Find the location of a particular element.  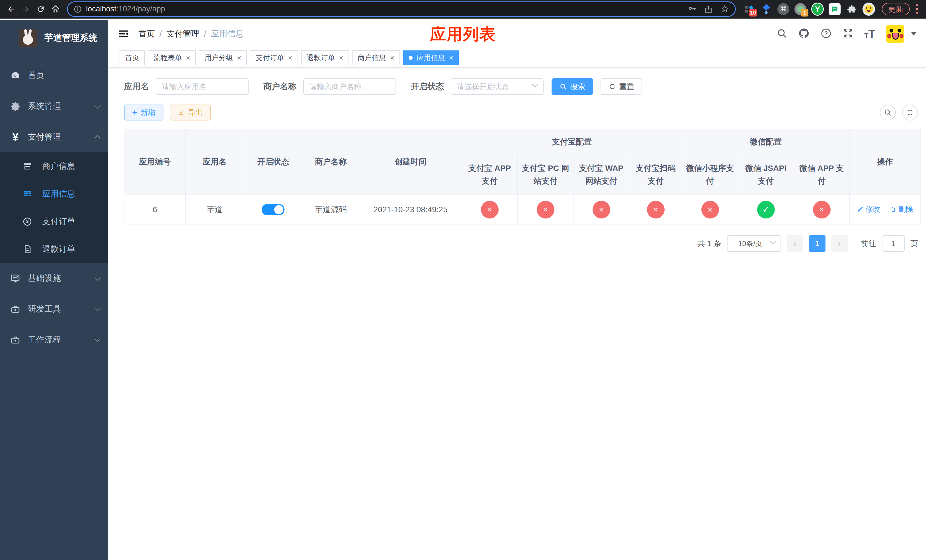

browser-menu-icon is located at coordinates (917, 9).